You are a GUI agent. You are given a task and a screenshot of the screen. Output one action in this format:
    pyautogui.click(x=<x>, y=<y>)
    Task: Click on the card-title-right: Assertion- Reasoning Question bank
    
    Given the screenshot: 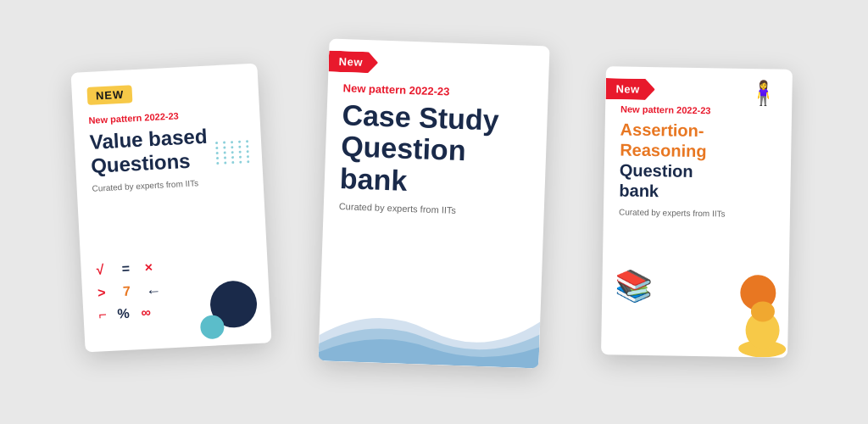 What is the action you would take?
    pyautogui.click(x=698, y=161)
    